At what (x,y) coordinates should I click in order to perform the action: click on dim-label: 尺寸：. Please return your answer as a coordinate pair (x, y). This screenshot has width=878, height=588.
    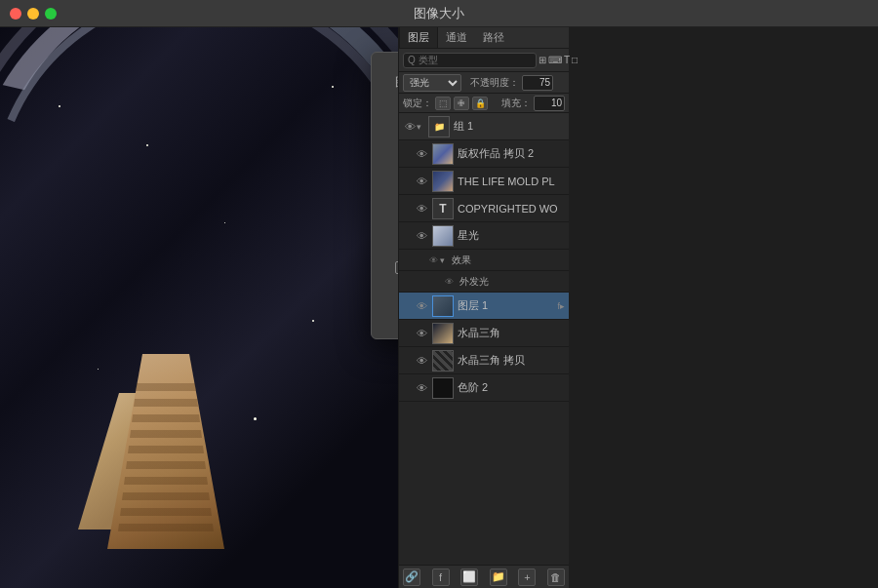
    Looking at the image, I should click on (396, 113).